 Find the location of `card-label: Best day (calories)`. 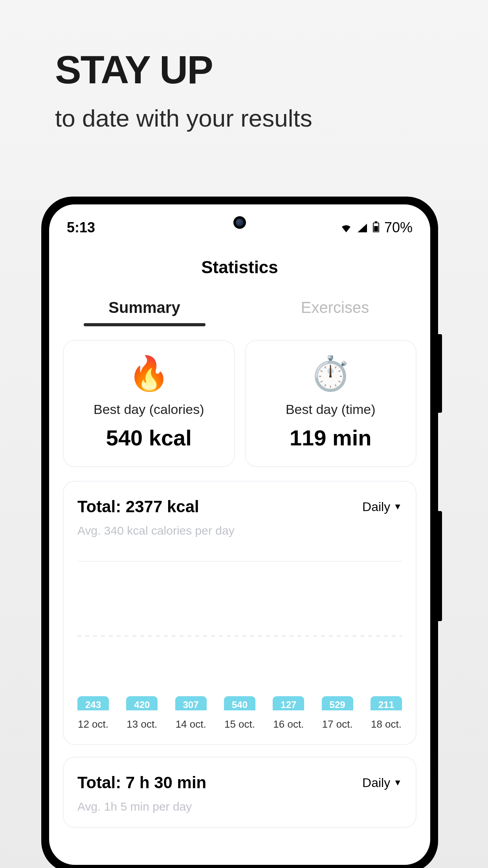

card-label: Best day (calories) is located at coordinates (149, 410).